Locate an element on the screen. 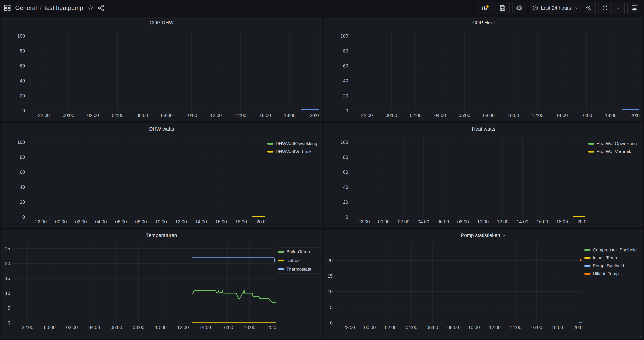 Image resolution: width=644 pixels, height=340 pixels. legend-item: HeatWattOpwekking is located at coordinates (614, 144).